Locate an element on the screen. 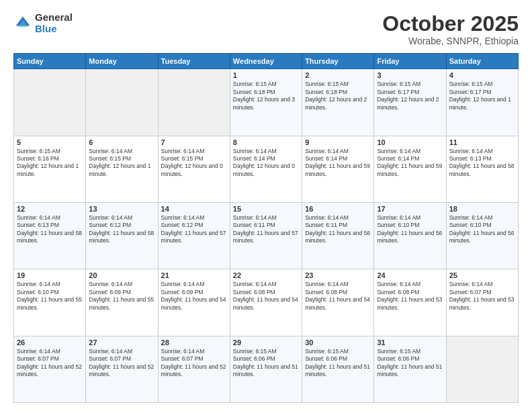  calendar-cell: 12Sunrise: 6:14 AMSunset: 6:13 PMDayligh… is located at coordinates (50, 235).